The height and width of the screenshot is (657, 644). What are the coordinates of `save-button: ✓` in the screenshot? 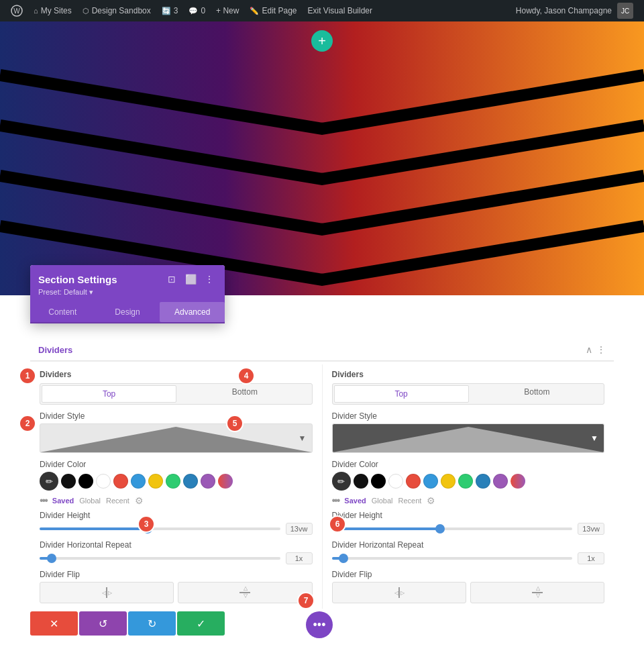 It's located at (201, 623).